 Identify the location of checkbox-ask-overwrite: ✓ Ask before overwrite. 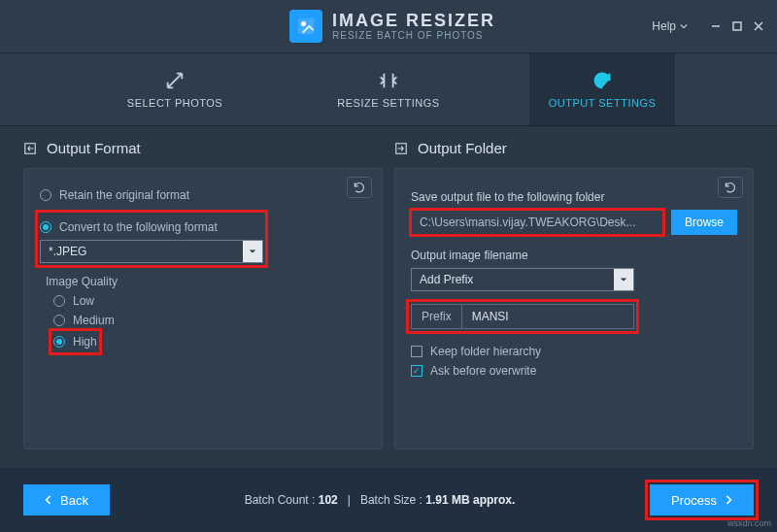
(574, 371).